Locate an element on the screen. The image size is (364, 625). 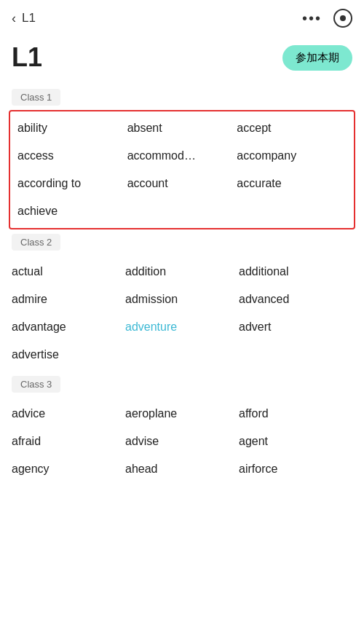
word-cell: achieve is located at coordinates (73, 211).